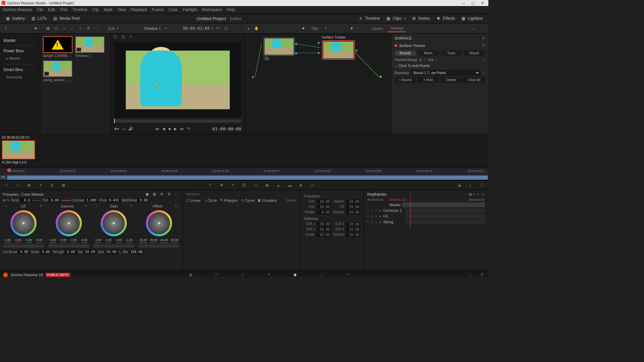 The width and height of the screenshot is (644, 362). What do you see at coordinates (369, 18) in the screenshot?
I see `timeline-panel-button: ≡Timeline` at bounding box center [369, 18].